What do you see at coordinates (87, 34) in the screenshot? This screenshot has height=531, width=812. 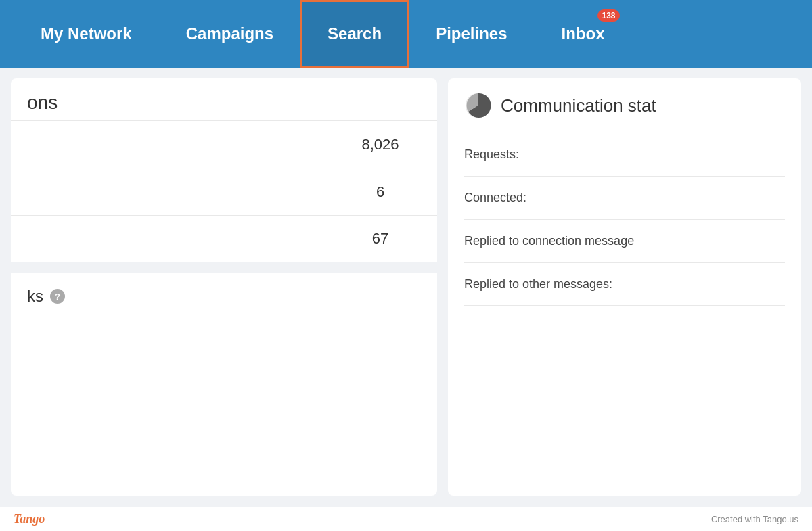 I see `nav-my-network-label: My Network` at bounding box center [87, 34].